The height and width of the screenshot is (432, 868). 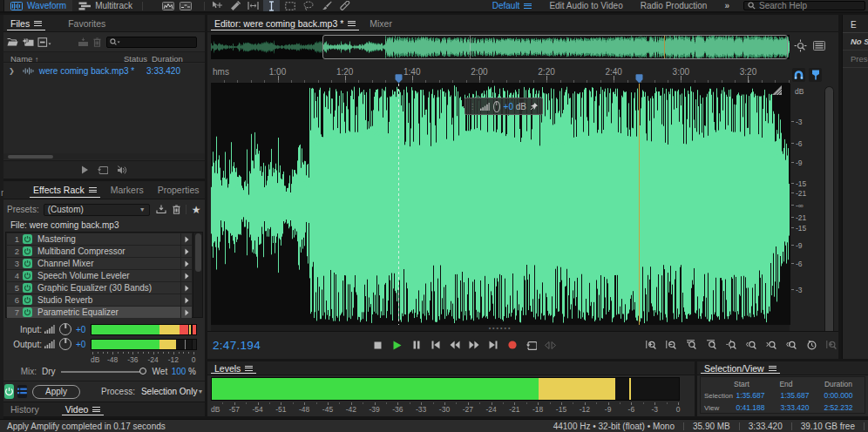 I want to click on apply-button: Apply, so click(x=56, y=392).